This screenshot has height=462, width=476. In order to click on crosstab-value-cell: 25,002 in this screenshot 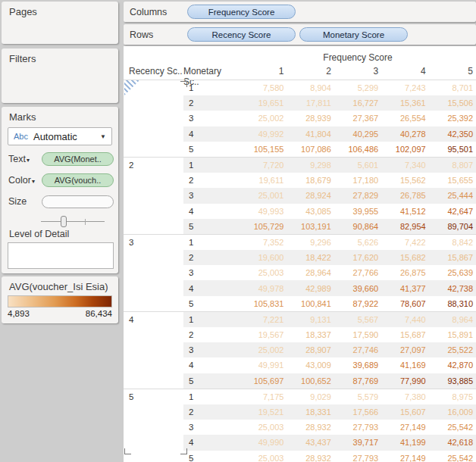, I will do `click(263, 350)`.